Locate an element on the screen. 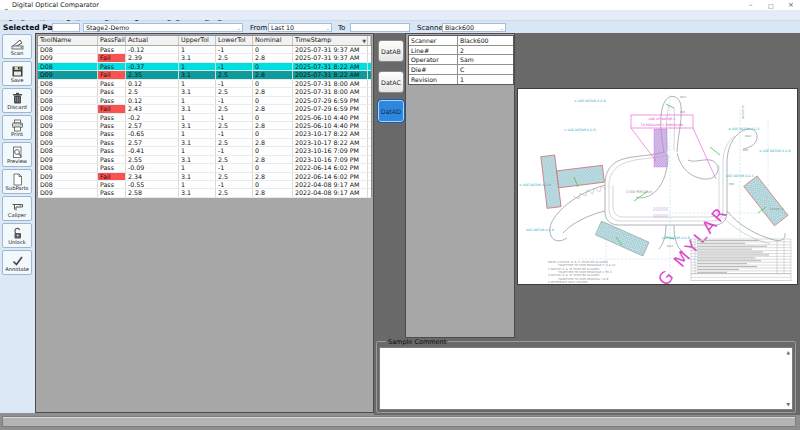  table-row: D08Pass-0.121-102025-07-31 9:37 AM is located at coordinates (204, 50).